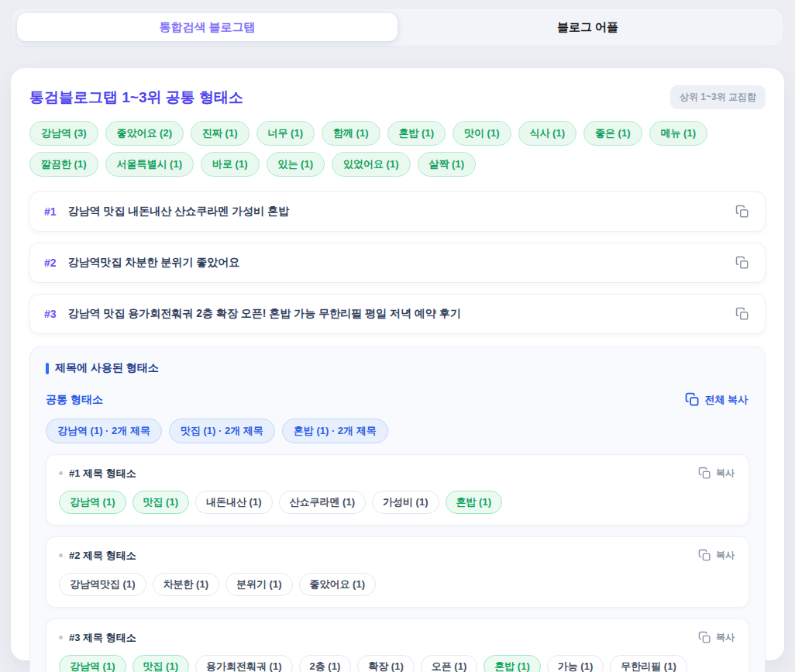 This screenshot has width=795, height=672. Describe the element at coordinates (107, 368) in the screenshot. I see `section-title: 제목에 사용된 형태소` at that location.